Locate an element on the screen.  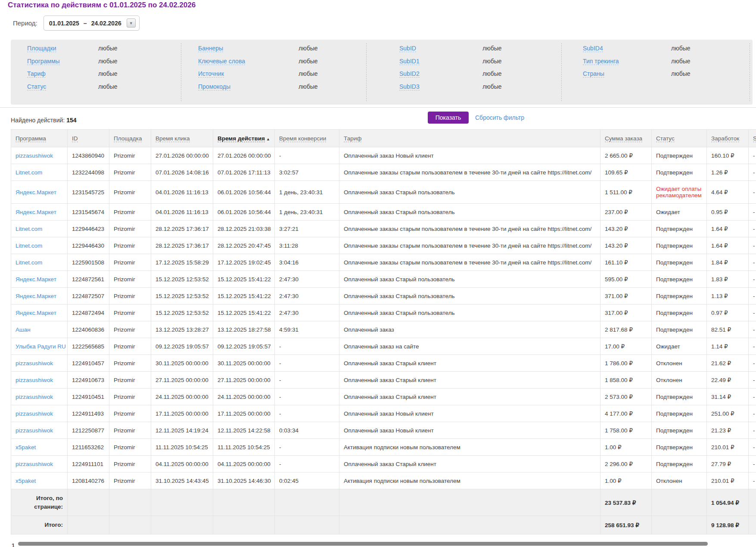
period-selector: 01.01.2025 – 24.02.2026 ▼ is located at coordinates (91, 23).